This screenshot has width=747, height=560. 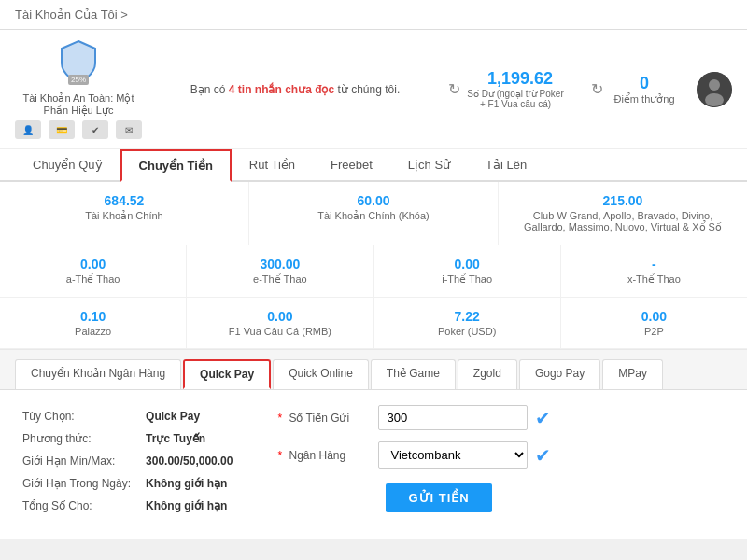 What do you see at coordinates (633, 374) in the screenshot?
I see `sub-tab-mpay: MPay` at bounding box center [633, 374].